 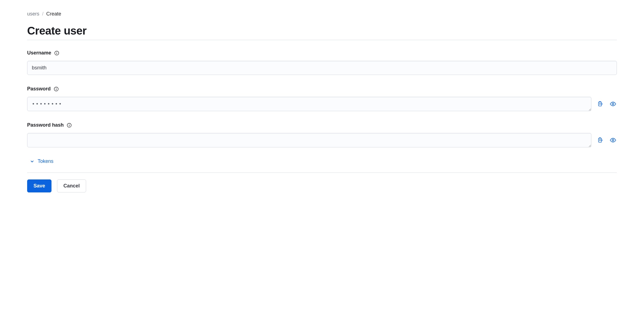 I want to click on cancel-button: Cancel, so click(x=71, y=186).